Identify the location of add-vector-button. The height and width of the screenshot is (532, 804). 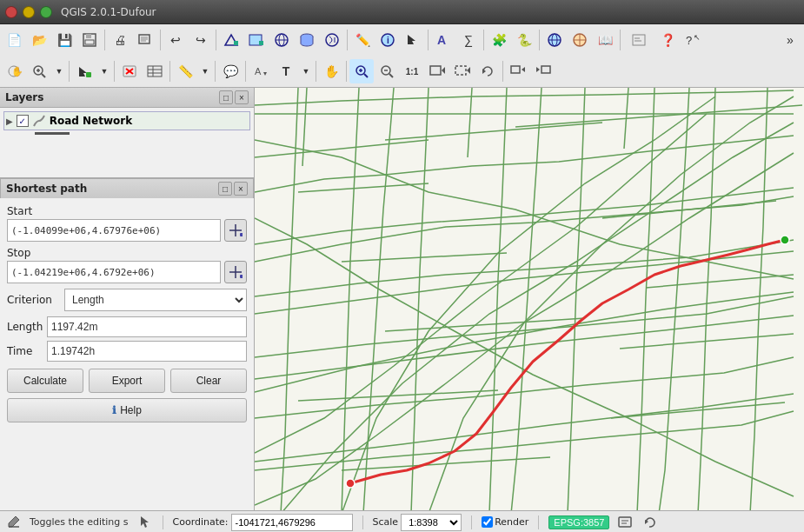
(231, 40).